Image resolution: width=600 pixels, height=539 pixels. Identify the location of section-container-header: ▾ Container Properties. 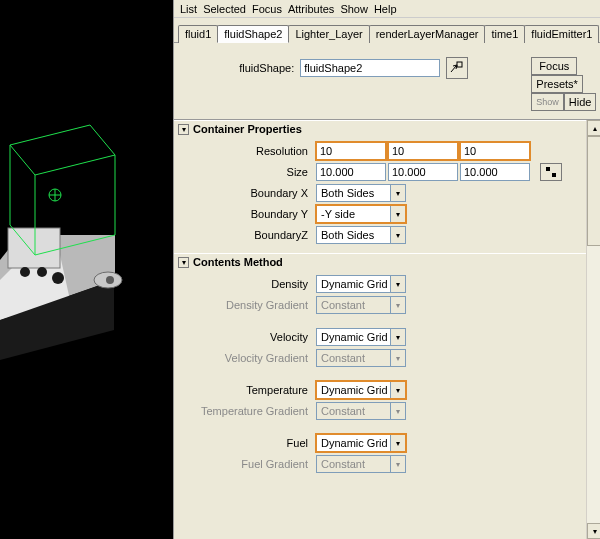
(380, 128).